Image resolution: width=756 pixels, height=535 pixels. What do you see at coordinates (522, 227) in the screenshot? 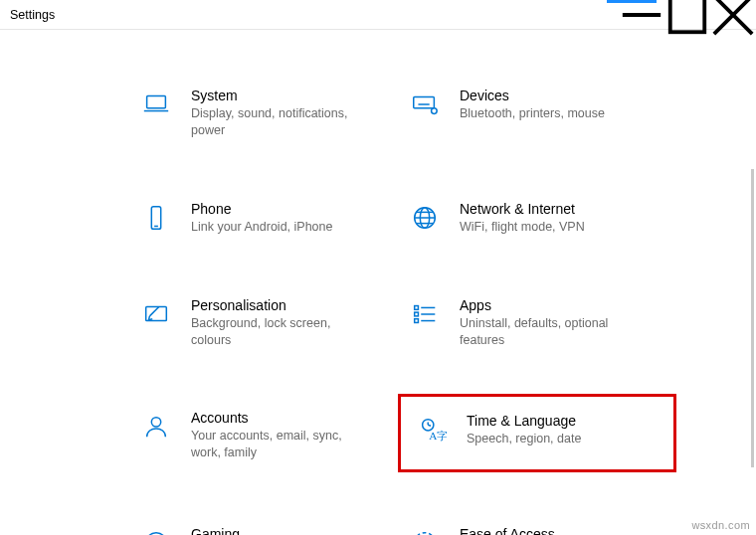
I see `category-desc: WiFi, flight mode, VPN` at bounding box center [522, 227].